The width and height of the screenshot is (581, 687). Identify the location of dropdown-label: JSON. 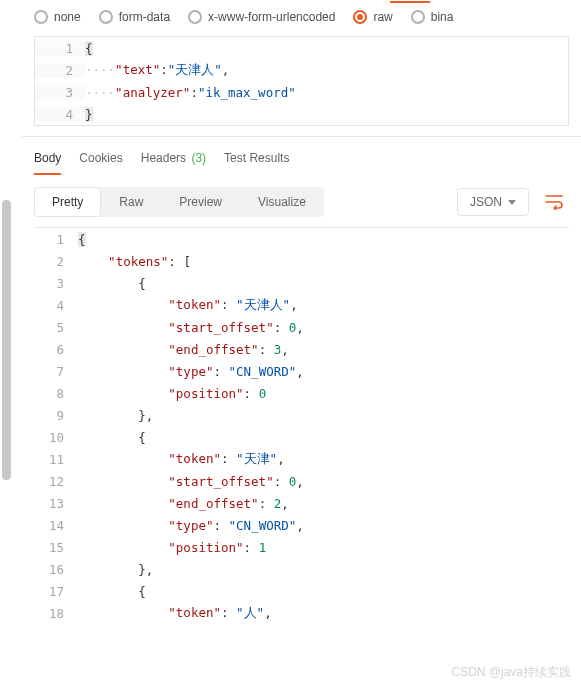
(486, 202).